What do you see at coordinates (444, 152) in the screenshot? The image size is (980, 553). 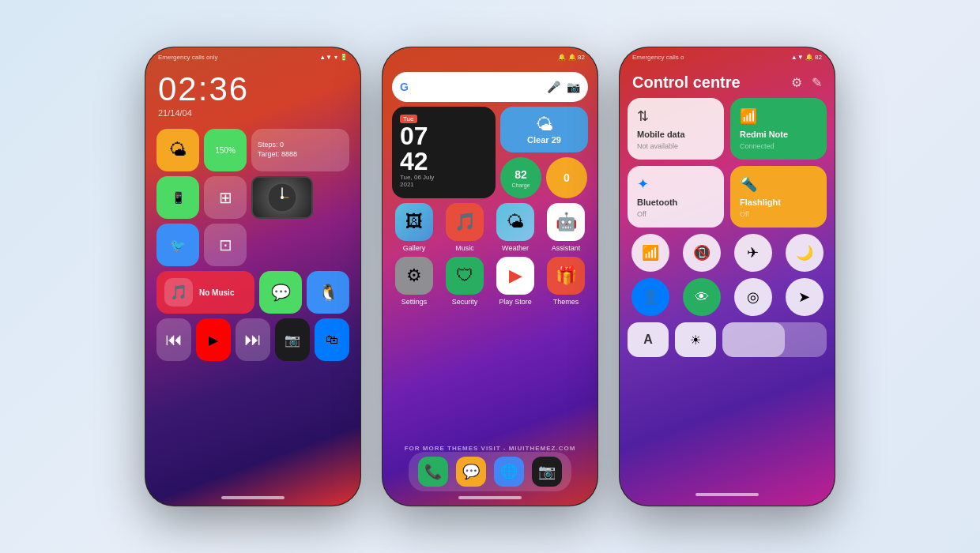 I see `phone2-clock-widget: Tue 07 42 Tue, 06 July 2021` at bounding box center [444, 152].